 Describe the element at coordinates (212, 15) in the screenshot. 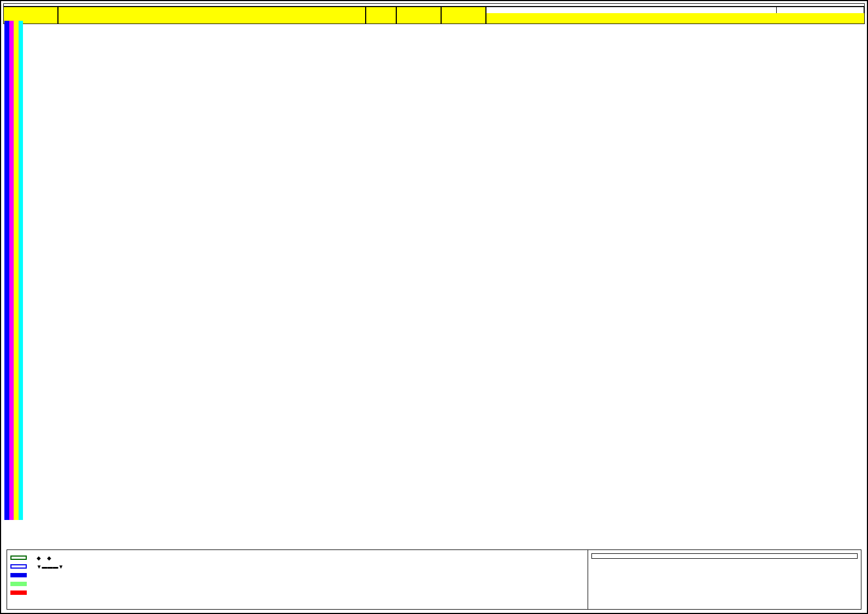

I see `col-activity-name` at that location.